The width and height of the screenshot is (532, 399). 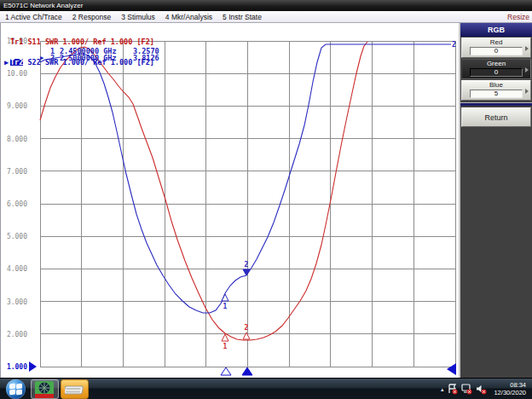 What do you see at coordinates (17, 62) in the screenshot?
I see `trace2-chip: Tr2` at bounding box center [17, 62].